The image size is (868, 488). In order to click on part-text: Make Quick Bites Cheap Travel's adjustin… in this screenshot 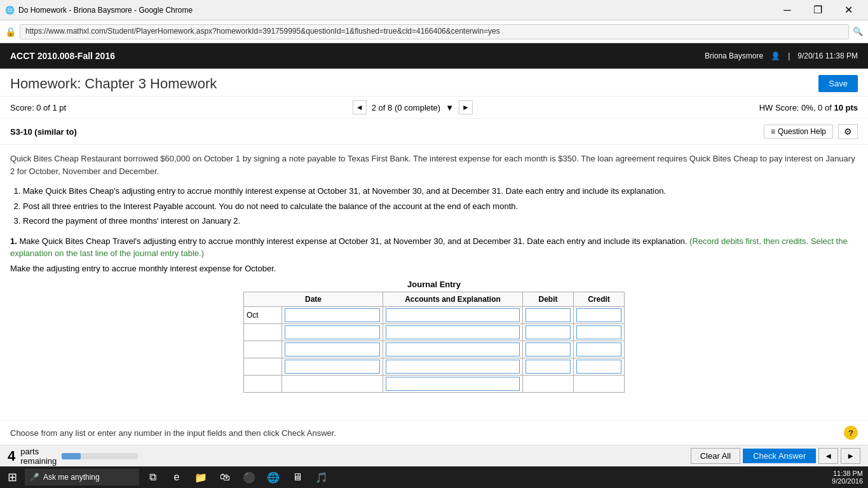, I will do `click(353, 241)`.